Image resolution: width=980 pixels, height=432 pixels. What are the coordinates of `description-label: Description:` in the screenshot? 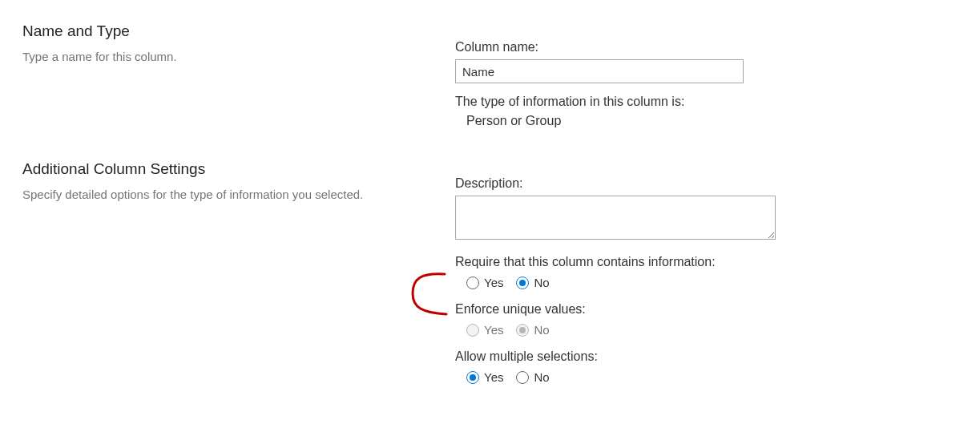 It's located at (707, 184).